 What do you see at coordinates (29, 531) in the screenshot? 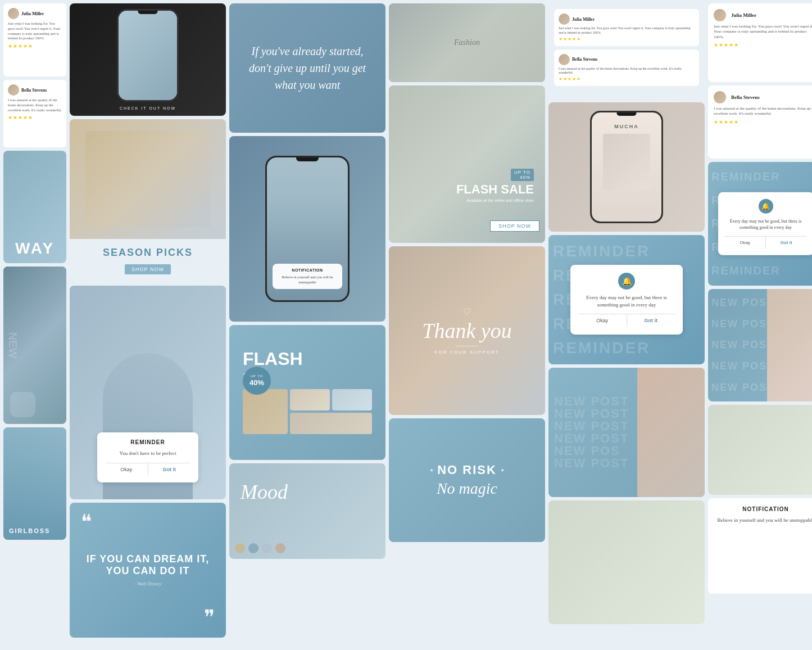
I see `girlboss-text: GIRLBOSS` at bounding box center [29, 531].